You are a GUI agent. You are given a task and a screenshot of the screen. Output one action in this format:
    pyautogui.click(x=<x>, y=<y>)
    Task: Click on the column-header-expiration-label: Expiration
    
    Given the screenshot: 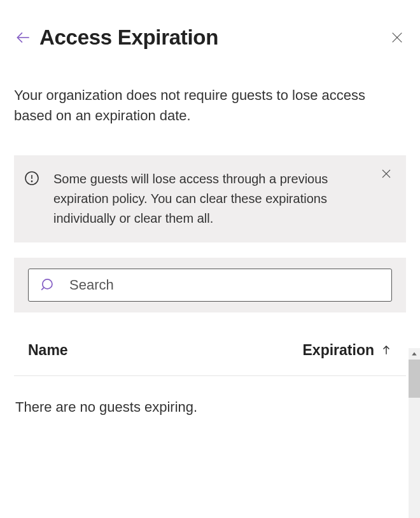 What is the action you would take?
    pyautogui.click(x=339, y=350)
    